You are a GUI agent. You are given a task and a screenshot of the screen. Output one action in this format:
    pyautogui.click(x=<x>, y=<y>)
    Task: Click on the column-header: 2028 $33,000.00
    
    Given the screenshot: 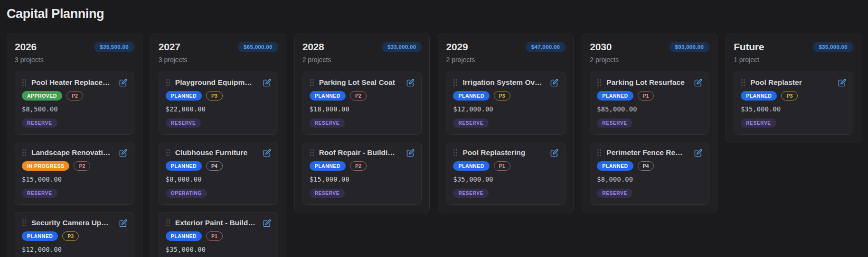 What is the action you would take?
    pyautogui.click(x=362, y=47)
    